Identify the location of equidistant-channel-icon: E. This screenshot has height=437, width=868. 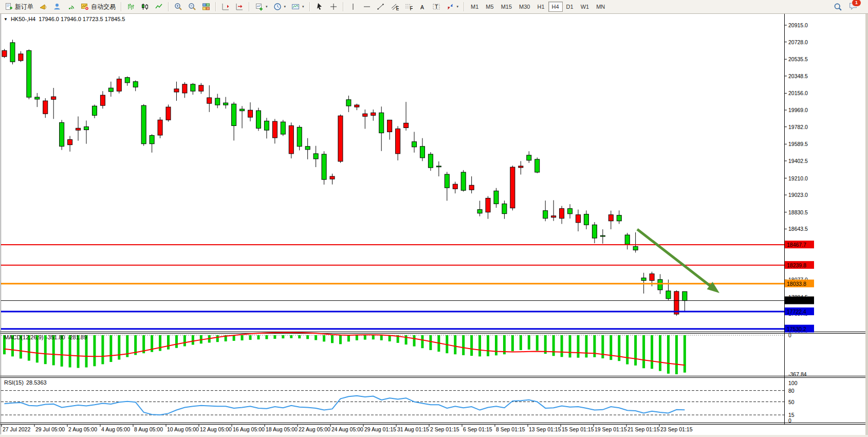
(395, 7).